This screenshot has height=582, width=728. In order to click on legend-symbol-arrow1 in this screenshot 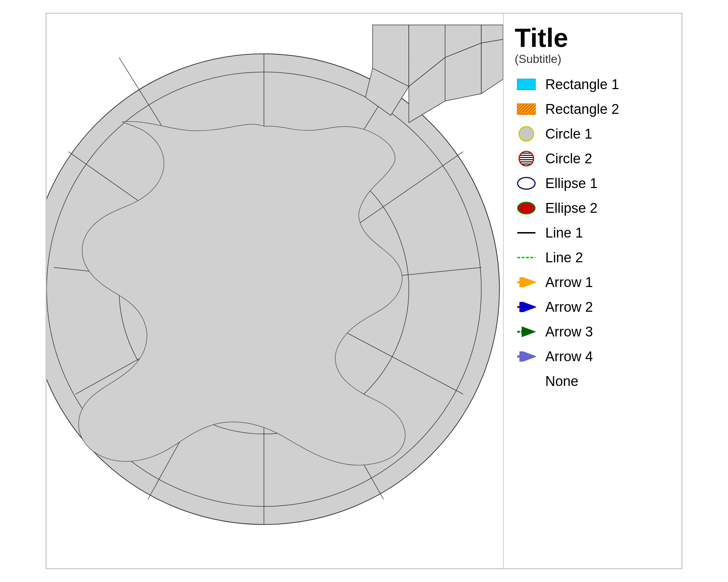, I will do `click(526, 282)`.